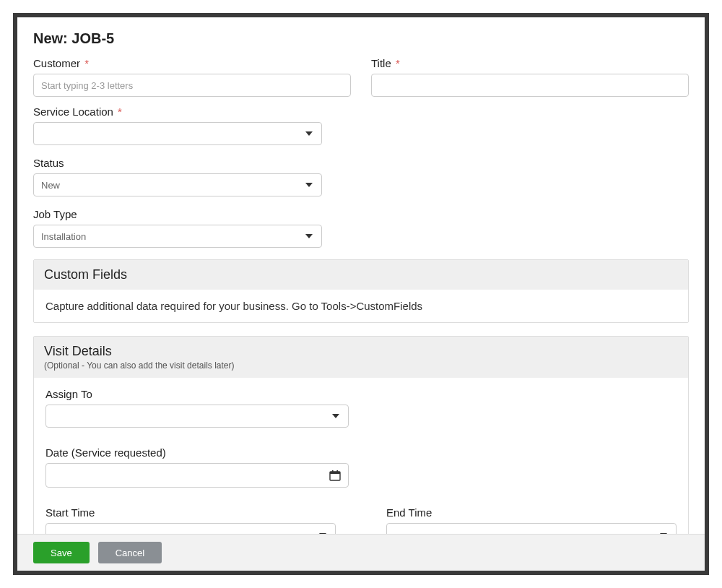 The height and width of the screenshot is (588, 722). I want to click on start-time-label: Start Time, so click(191, 513).